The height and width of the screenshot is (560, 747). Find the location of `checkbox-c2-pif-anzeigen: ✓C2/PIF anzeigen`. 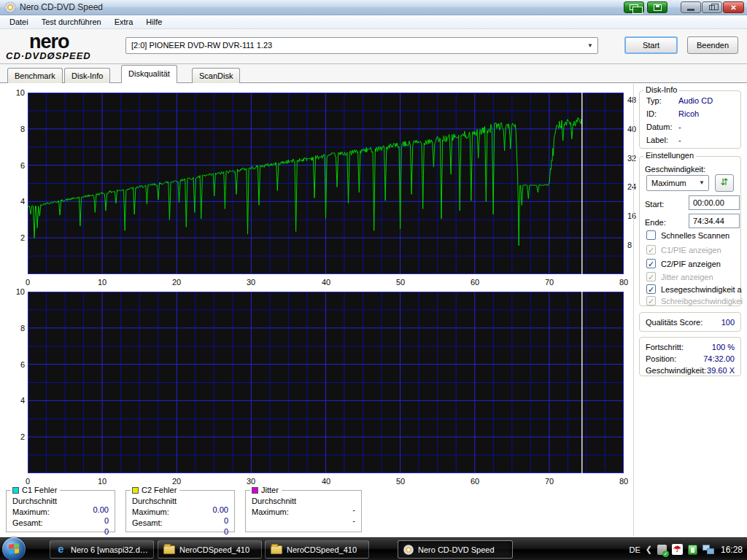

checkbox-c2-pif-anzeigen: ✓C2/PIF anzeigen is located at coordinates (694, 264).